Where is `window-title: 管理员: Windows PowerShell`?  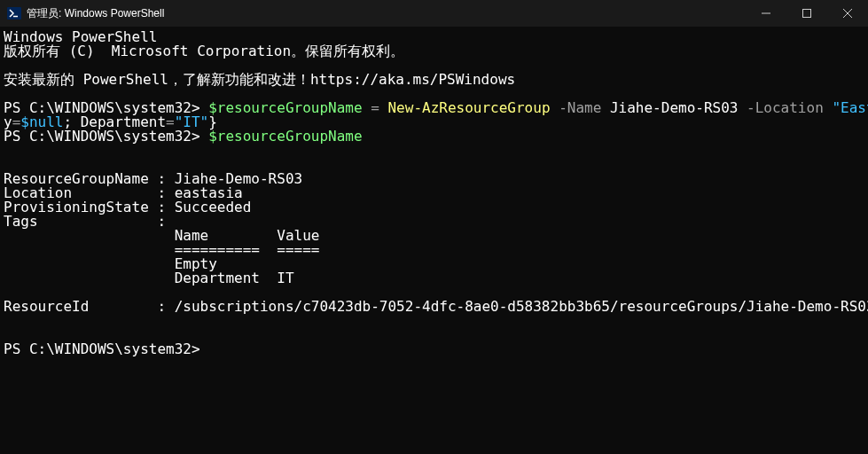 window-title: 管理员: Windows PowerShell is located at coordinates (96, 14).